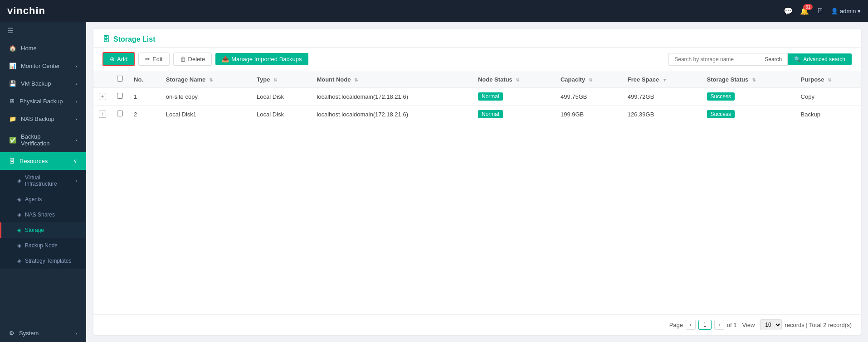 The width and height of the screenshot is (868, 342). I want to click on sidebar-item-strategy-templates: ◈ Strategy Templates, so click(43, 261).